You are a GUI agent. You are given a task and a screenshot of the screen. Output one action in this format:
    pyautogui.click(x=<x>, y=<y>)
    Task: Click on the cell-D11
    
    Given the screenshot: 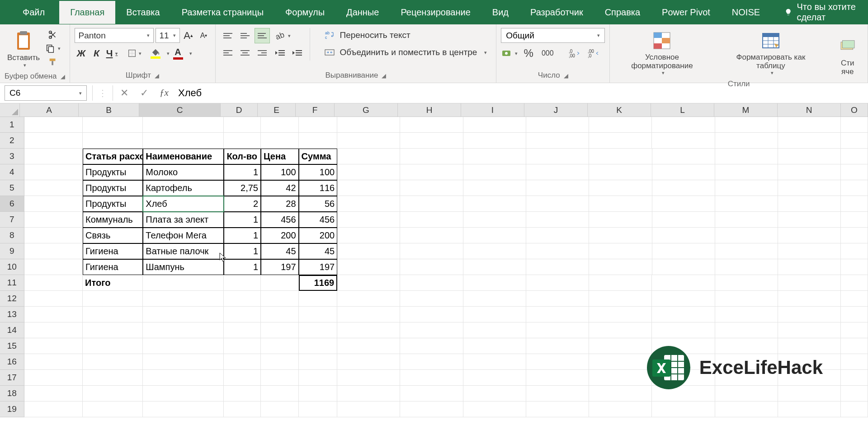 What is the action you would take?
    pyautogui.click(x=242, y=283)
    